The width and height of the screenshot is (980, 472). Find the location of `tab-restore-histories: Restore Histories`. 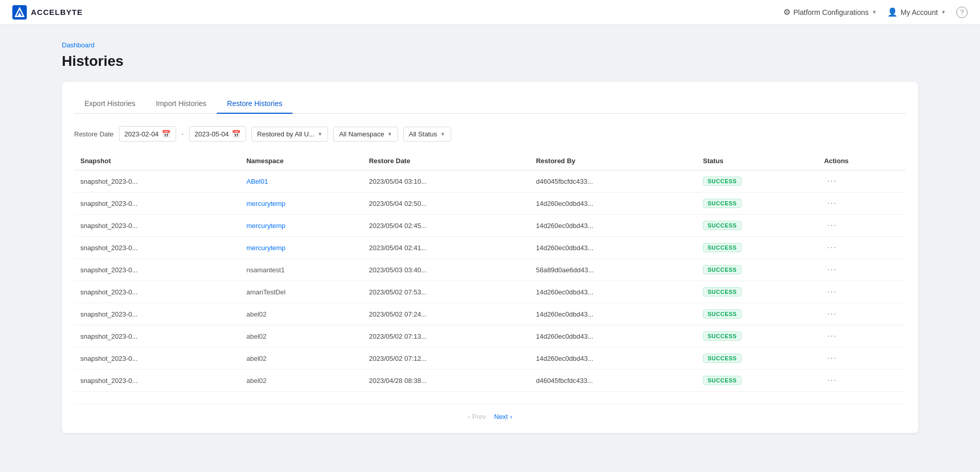

tab-restore-histories: Restore Histories is located at coordinates (254, 104).